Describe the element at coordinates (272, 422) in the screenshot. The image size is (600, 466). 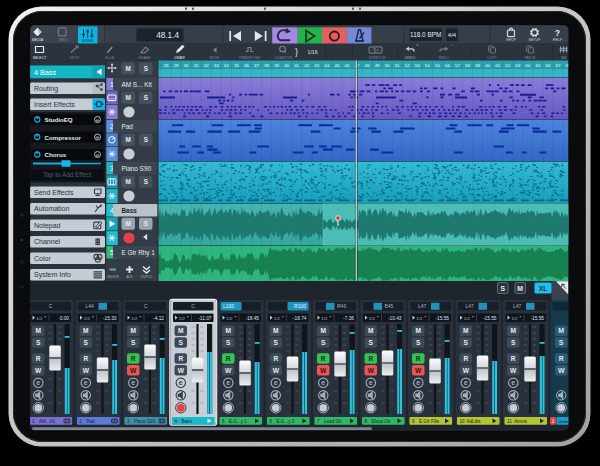
I see `svg-text: 6` at that location.